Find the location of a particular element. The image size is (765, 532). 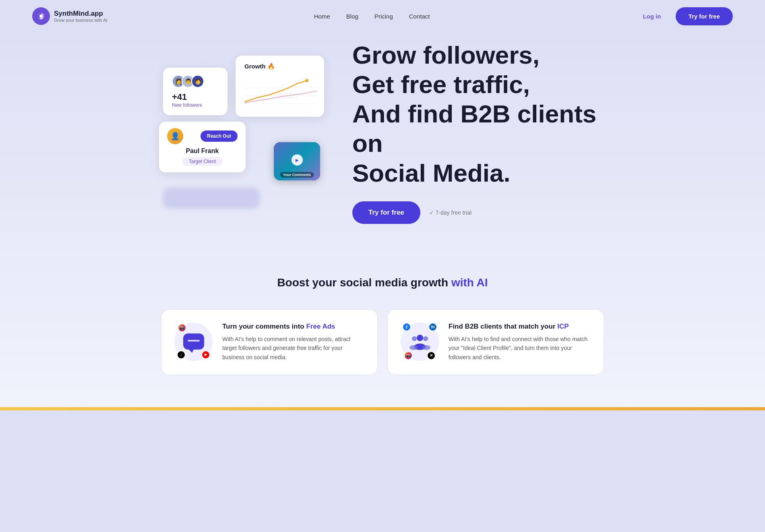

login-button: Log in is located at coordinates (652, 16).